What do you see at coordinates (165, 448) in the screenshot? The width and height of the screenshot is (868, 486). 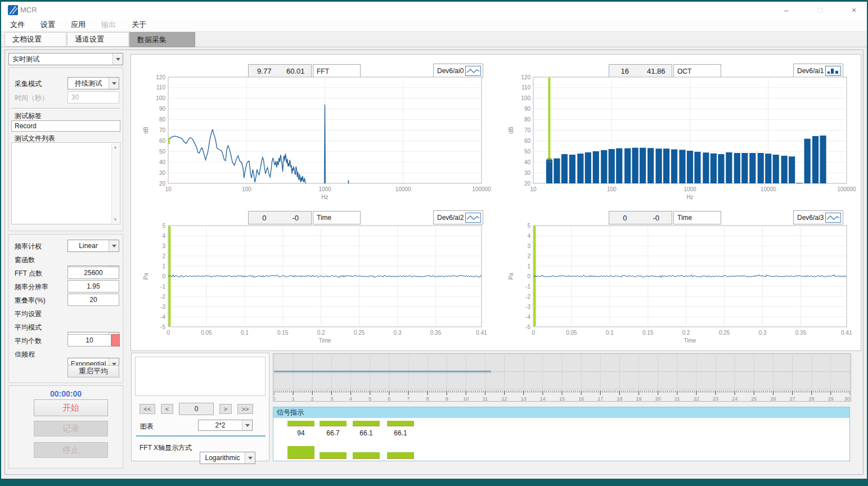 I see `fft-xaxis-label: FFT X轴显示方式` at bounding box center [165, 448].